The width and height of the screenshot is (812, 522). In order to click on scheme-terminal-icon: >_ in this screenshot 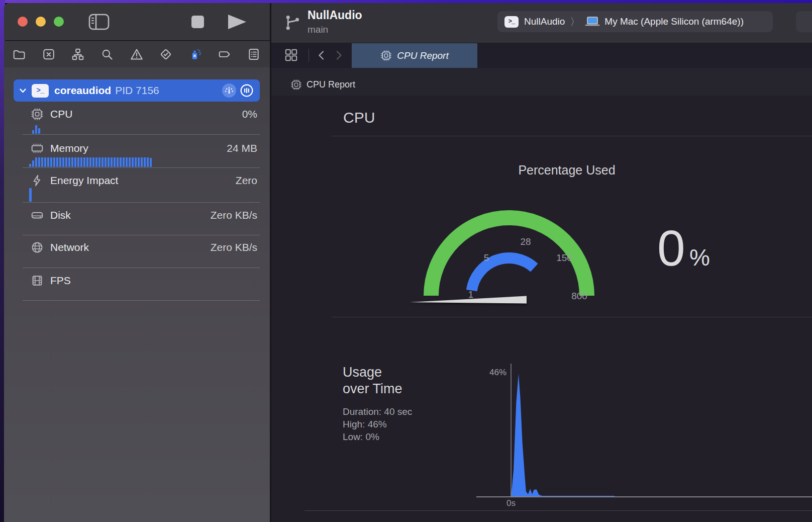, I will do `click(512, 22)`.